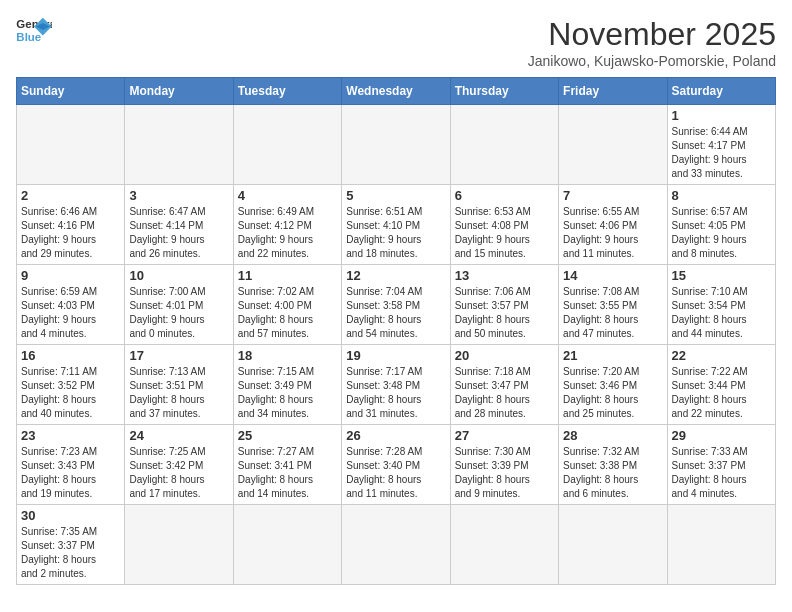 The image size is (792, 612). What do you see at coordinates (70, 233) in the screenshot?
I see `day-info: Sunrise: 6:46 AM Sunset: 4:16 PM Dayligh…` at bounding box center [70, 233].